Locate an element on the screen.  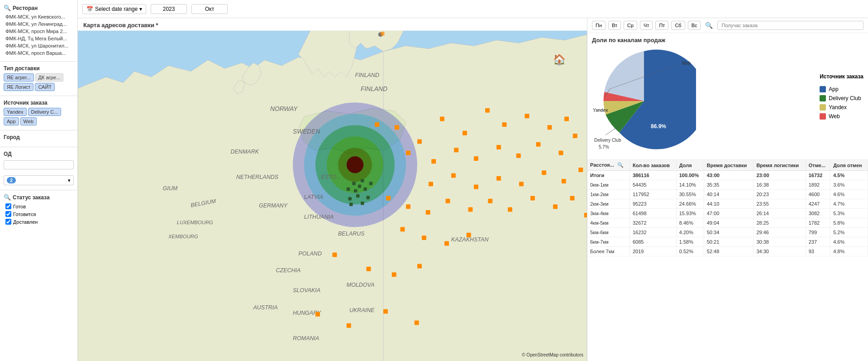
day-btn-fri: Пт is located at coordinates (662, 25).